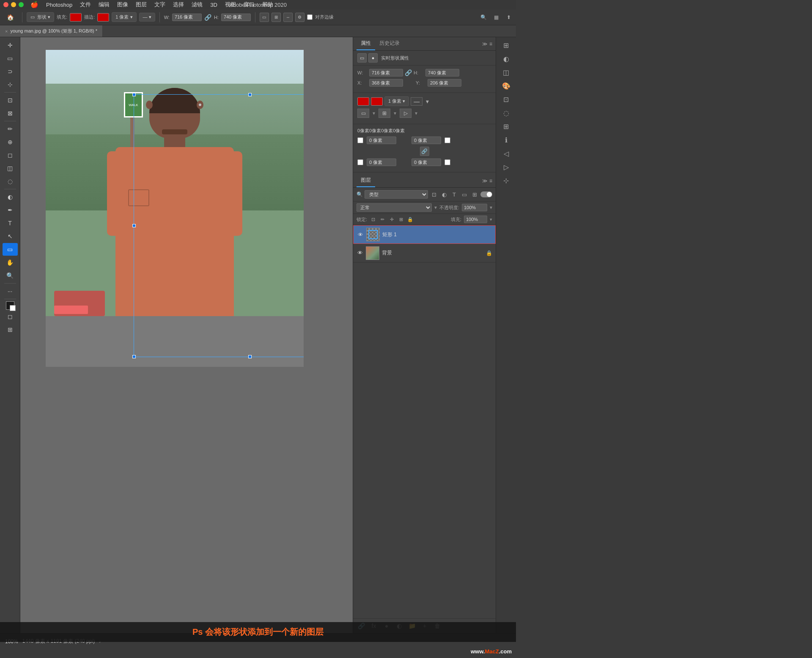 This screenshot has height=658, width=812. Describe the element at coordinates (491, 181) in the screenshot. I see `layers-menu-icon: ≡` at that location.